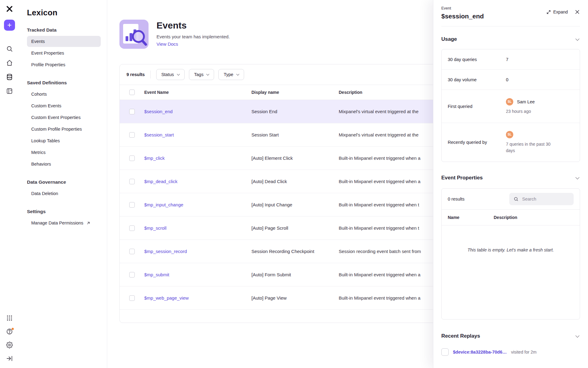 The height and width of the screenshot is (368, 588). What do you see at coordinates (202, 75) in the screenshot?
I see `filter-tags: Tags` at bounding box center [202, 75].